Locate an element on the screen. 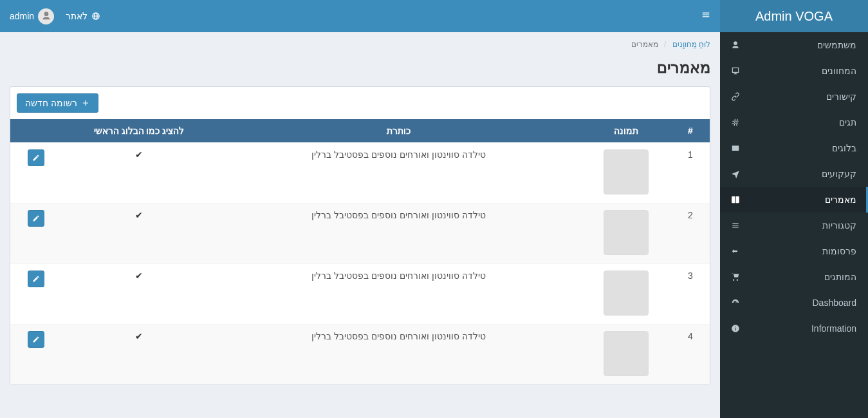  th-actions is located at coordinates (36, 131).